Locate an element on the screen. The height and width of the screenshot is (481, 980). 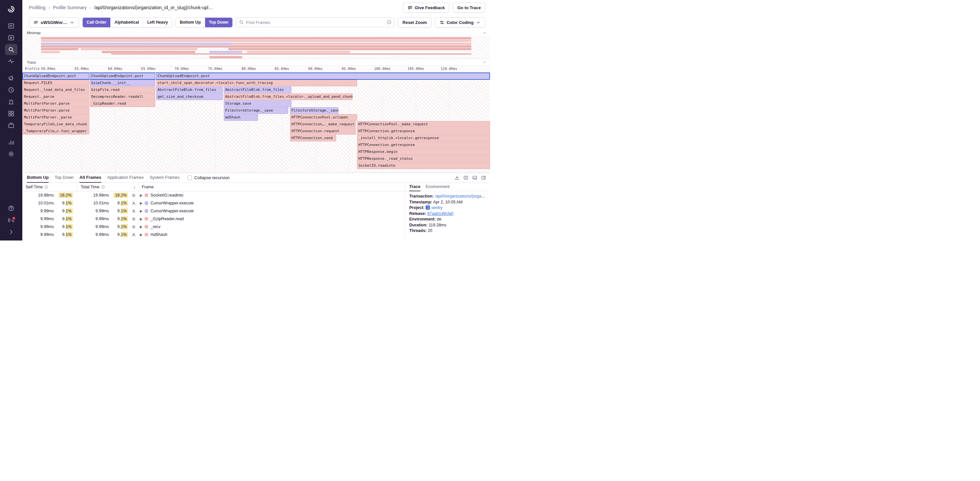
flame-frame: Request.FILES is located at coordinates (56, 83).